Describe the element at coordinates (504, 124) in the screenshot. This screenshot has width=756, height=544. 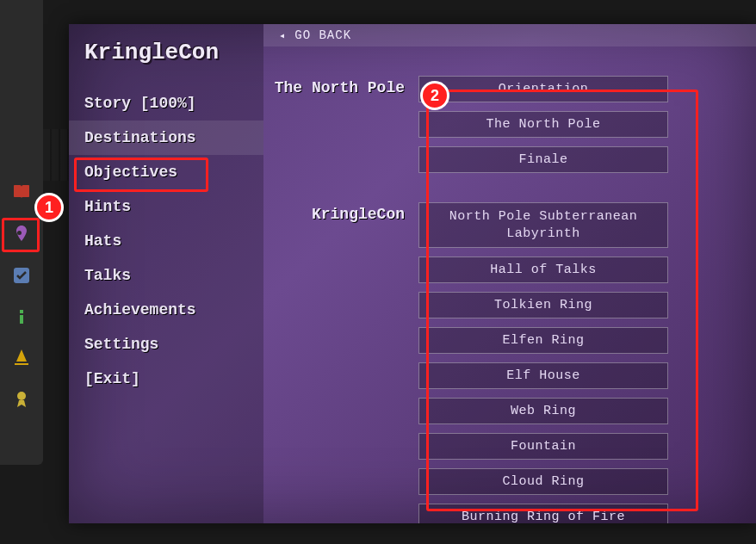
I see `dest-group-northpole: The North Pole Orientation The North Pol…` at that location.